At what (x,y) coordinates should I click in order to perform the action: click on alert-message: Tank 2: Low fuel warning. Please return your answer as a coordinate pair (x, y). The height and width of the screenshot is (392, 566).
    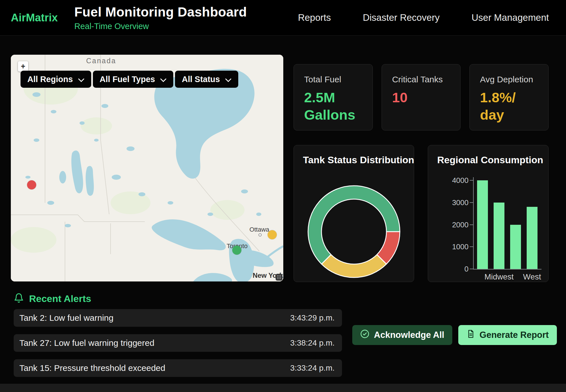
    Looking at the image, I should click on (66, 318).